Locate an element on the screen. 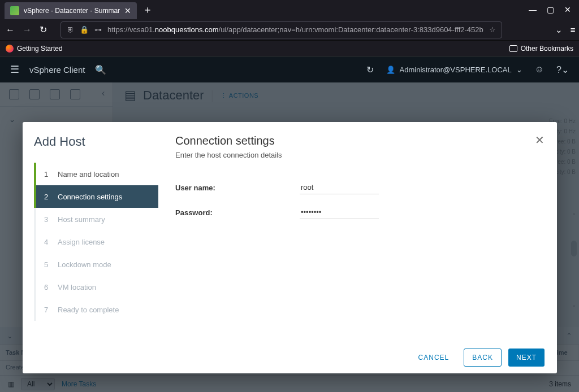  wizard-step-connection-settings: 2 Connection settings is located at coordinates (96, 197).